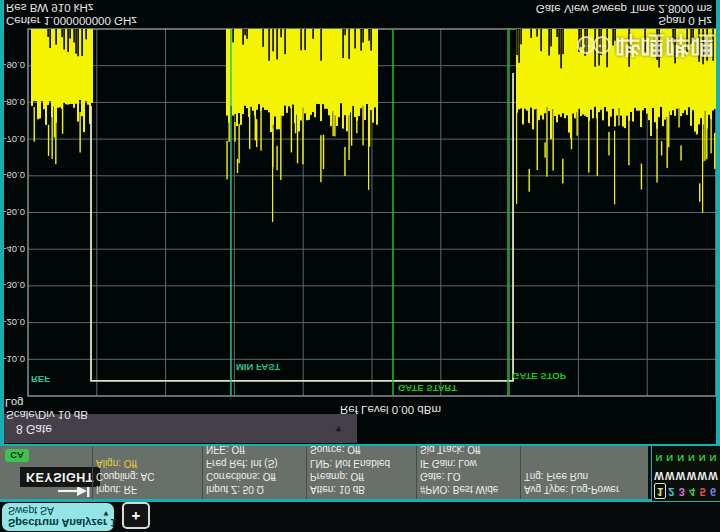 This screenshot has height=532, width=720. Describe the element at coordinates (14, 403) in the screenshot. I see `log-scale-annotation: Log` at that location.